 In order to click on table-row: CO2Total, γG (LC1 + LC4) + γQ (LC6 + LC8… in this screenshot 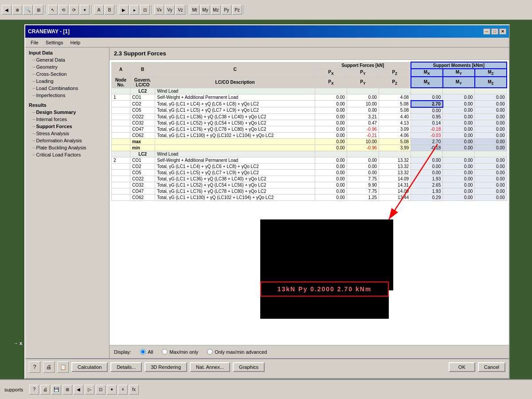, I will do `click(309, 166)`.